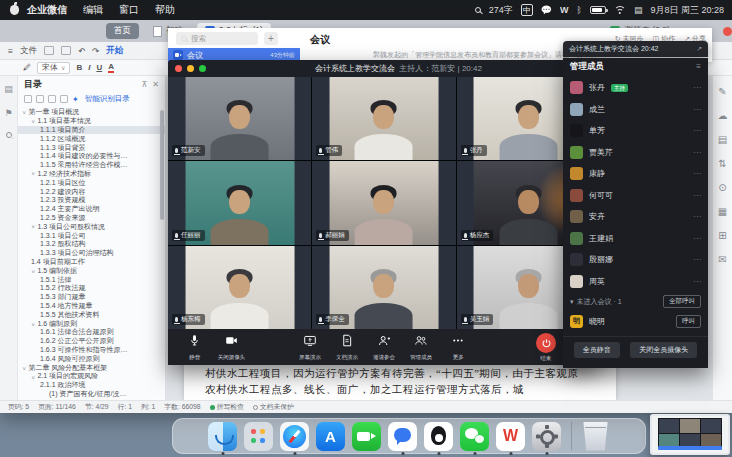  What do you see at coordinates (79, 68) in the screenshot?
I see `bold-button: B` at bounding box center [79, 68].